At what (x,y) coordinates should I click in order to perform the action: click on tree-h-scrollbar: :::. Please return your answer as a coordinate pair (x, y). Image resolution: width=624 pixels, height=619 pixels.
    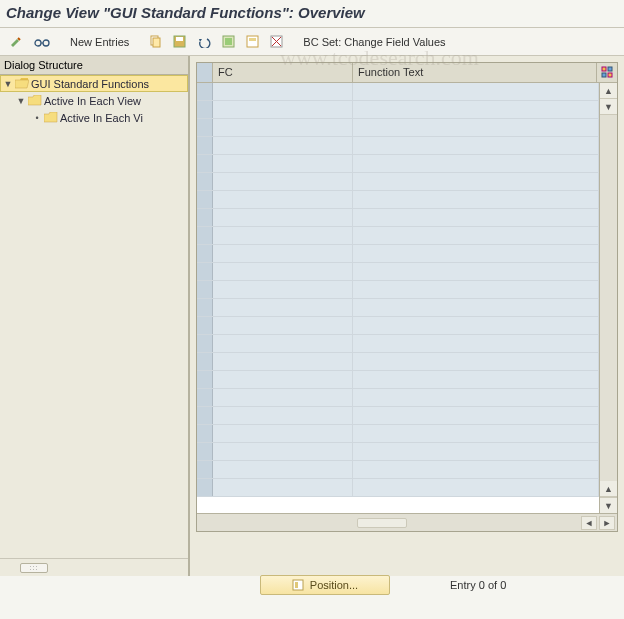
    Looking at the image, I should click on (94, 567).